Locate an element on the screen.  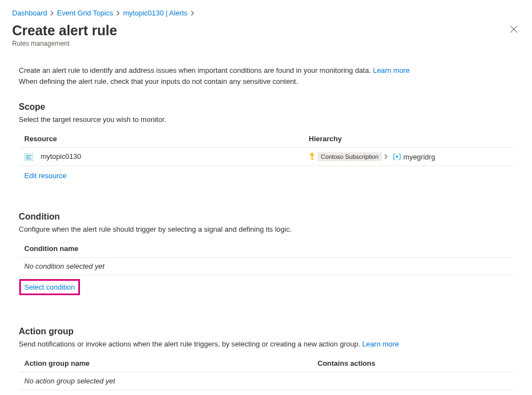
condition-table-row: No condition selected yet is located at coordinates (266, 266).